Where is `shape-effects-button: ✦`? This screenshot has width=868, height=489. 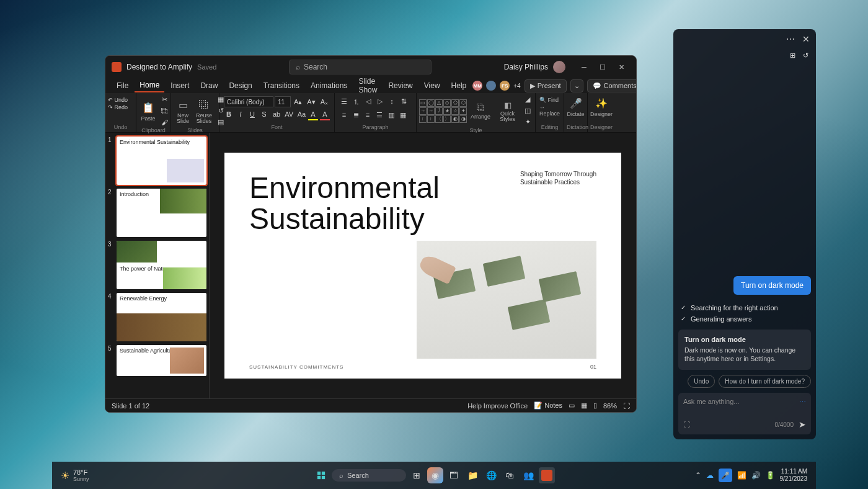 shape-effects-button: ✦ is located at coordinates (528, 122).